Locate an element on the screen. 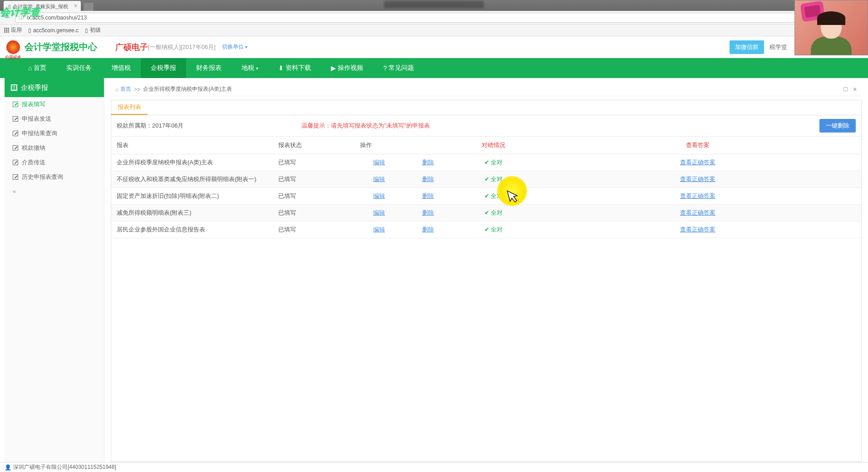 The width and height of the screenshot is (868, 472). sidebar-item-fill-report: 报表填写 is located at coordinates (54, 104).